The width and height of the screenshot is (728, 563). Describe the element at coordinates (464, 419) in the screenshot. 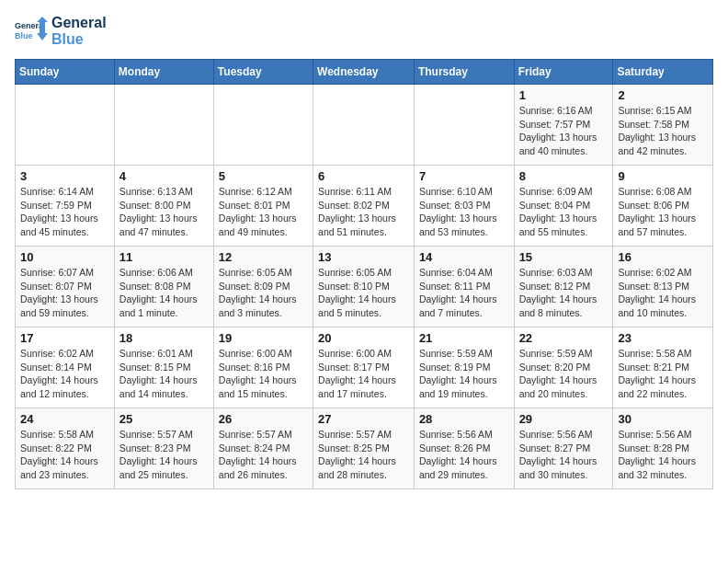

I see `day-number: 28` at that location.